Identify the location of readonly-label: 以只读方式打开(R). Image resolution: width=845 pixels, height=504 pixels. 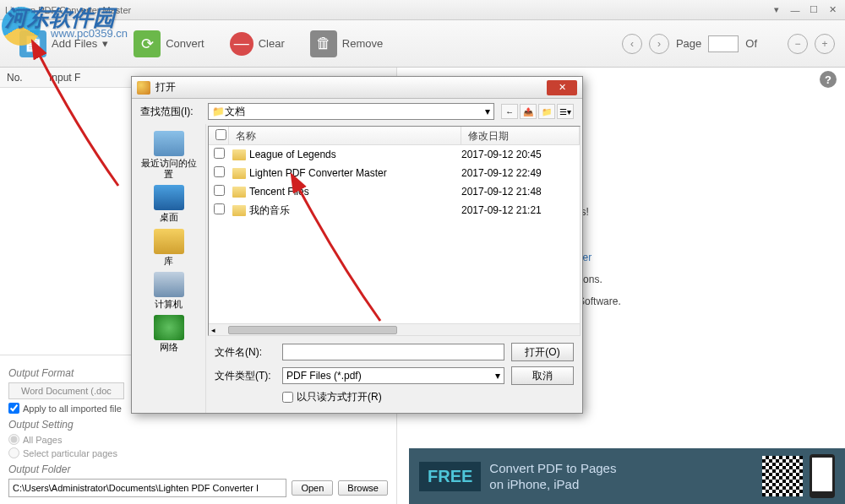
(340, 397).